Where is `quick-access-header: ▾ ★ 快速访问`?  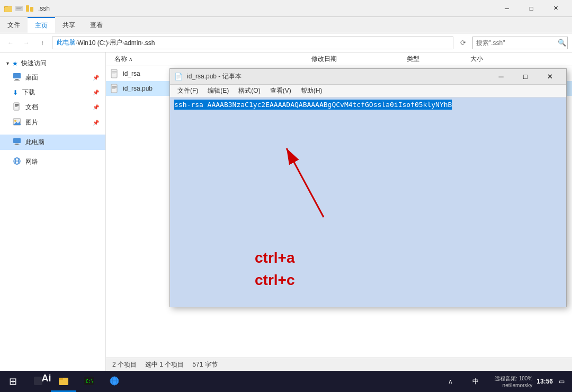 quick-access-header: ▾ ★ 快速访问 is located at coordinates (53, 64).